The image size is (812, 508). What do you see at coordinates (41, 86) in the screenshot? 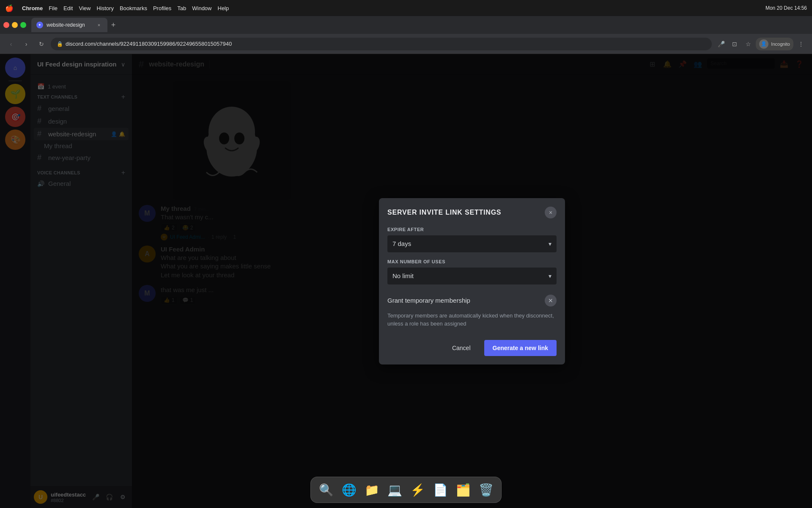
I see `calendar-icon: 📅` at bounding box center [41, 86].